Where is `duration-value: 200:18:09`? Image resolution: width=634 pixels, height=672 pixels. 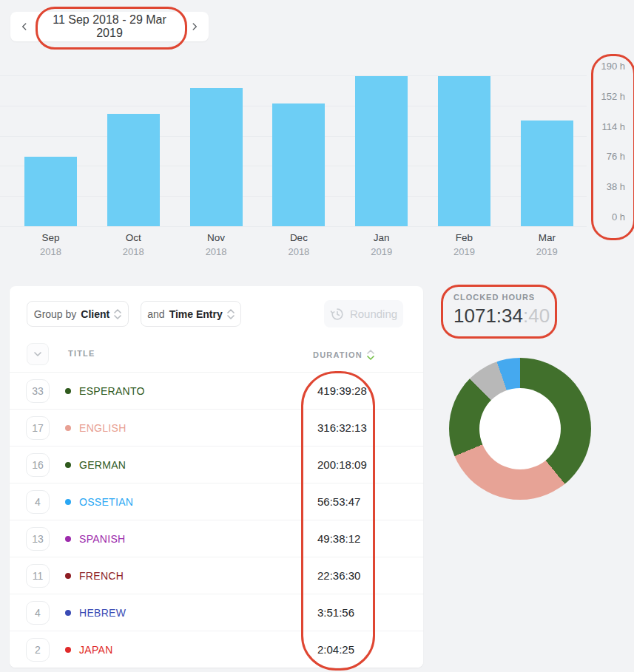
duration-value: 200:18:09 is located at coordinates (342, 464).